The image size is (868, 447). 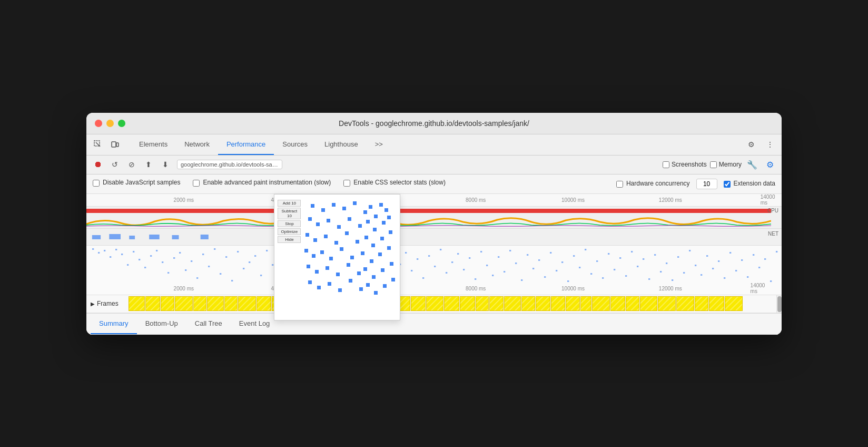 I want to click on main-ruler-10000: 10000 ms, so click(x=573, y=289).